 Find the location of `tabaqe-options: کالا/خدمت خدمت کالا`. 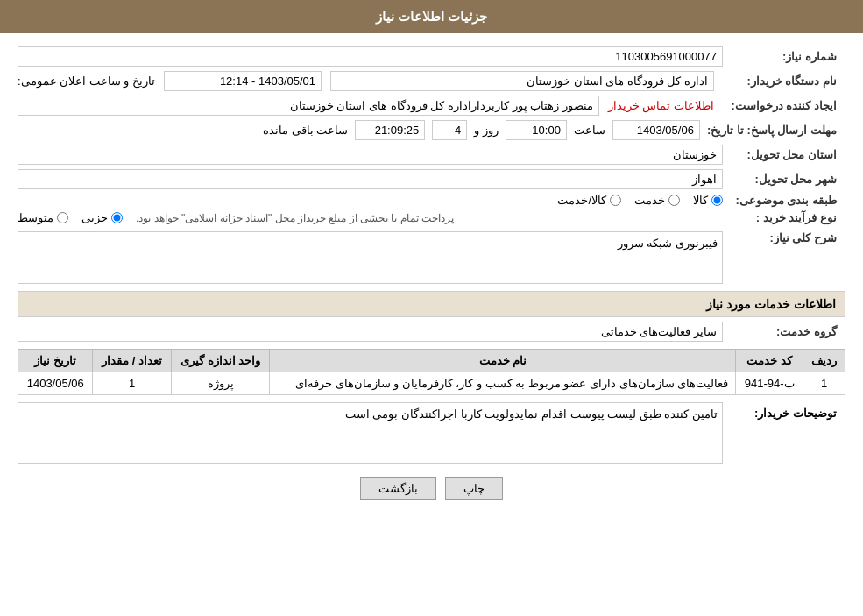

tabaqe-options: کالا/خدمت خدمت کالا is located at coordinates (640, 200).